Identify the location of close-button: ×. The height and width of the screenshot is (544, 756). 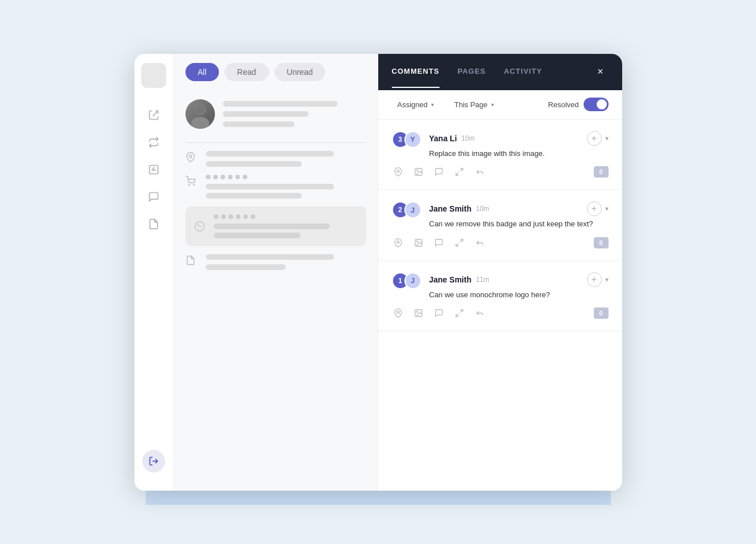
(601, 72).